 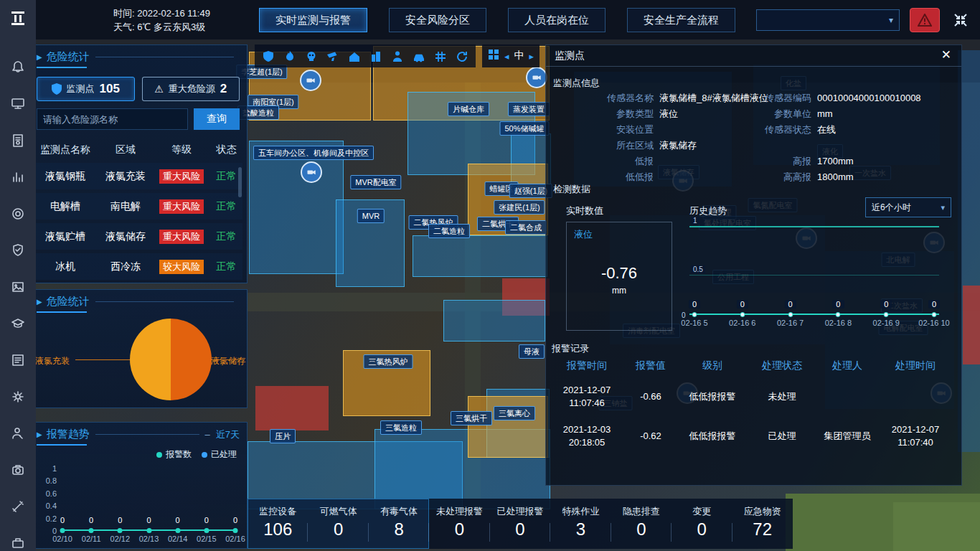 I want to click on table-row: 冰机 西冷冻 较大风险 正常, so click(x=138, y=267).